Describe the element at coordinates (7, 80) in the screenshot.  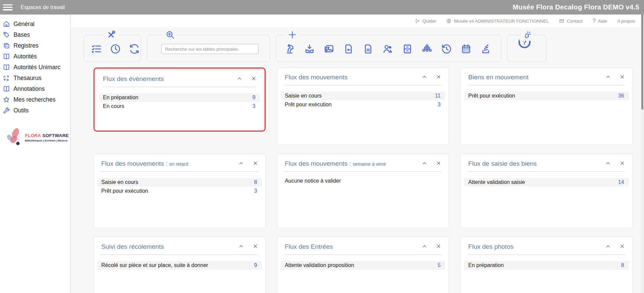
I see `svg-text: B` at that location.